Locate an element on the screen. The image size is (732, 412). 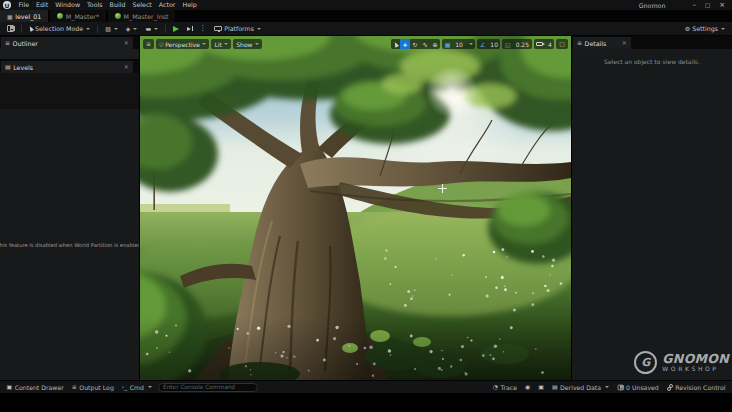
camera-speed-value: 4 is located at coordinates (550, 44).